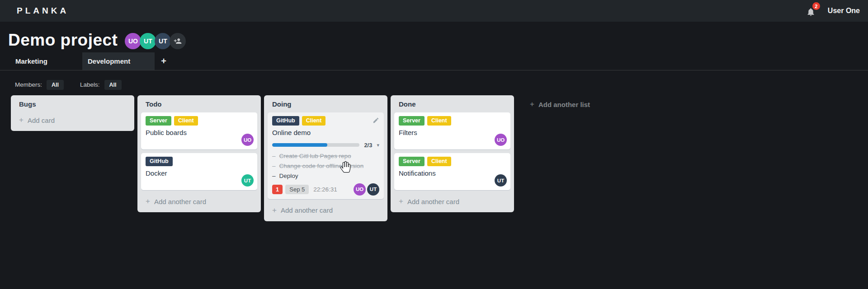 The width and height of the screenshot is (868, 289). What do you see at coordinates (811, 11) in the screenshot?
I see `notifications-button: 2` at bounding box center [811, 11].